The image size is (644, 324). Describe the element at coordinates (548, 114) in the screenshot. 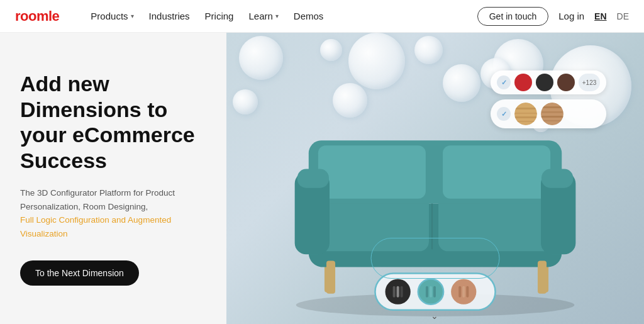

I see `color-row-2: ✓` at that location.